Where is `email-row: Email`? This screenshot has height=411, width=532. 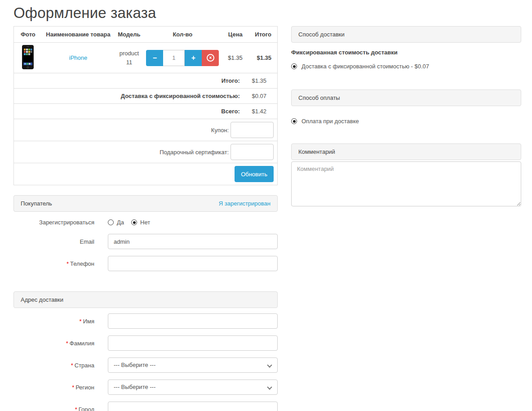
email-row: Email is located at coordinates (146, 241).